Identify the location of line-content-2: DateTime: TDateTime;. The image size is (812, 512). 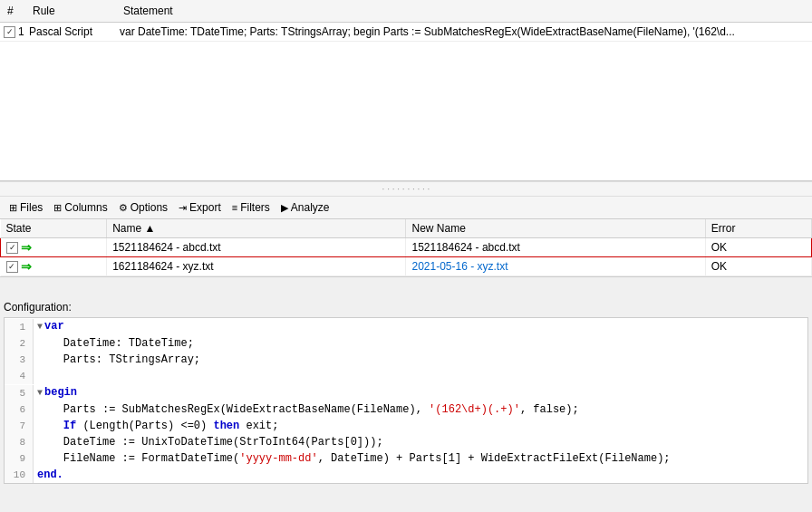
(420, 343).